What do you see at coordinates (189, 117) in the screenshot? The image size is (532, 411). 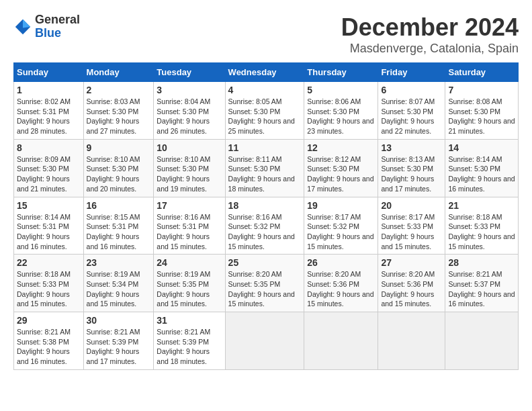 I see `day-info: Sunrise: 8:04 AMSunset: 5:30 PMDaylight:…` at bounding box center [189, 117].